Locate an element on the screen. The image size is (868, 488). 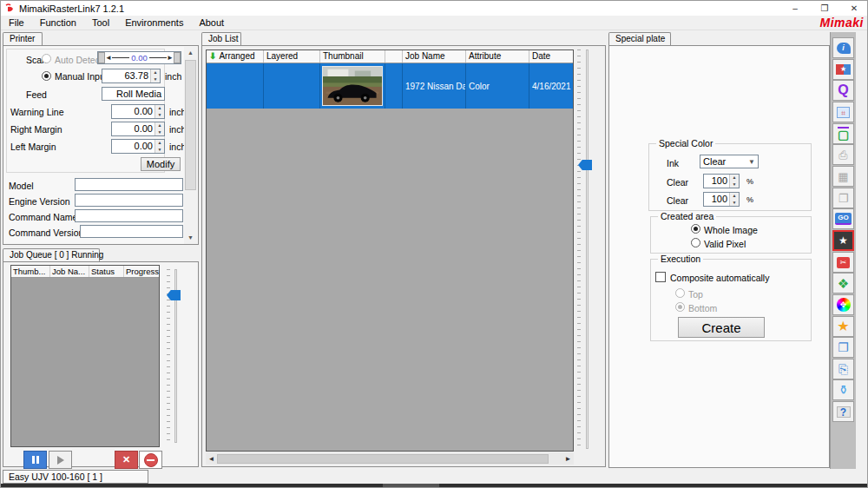
scrollbar-thumb is located at coordinates (191, 125).